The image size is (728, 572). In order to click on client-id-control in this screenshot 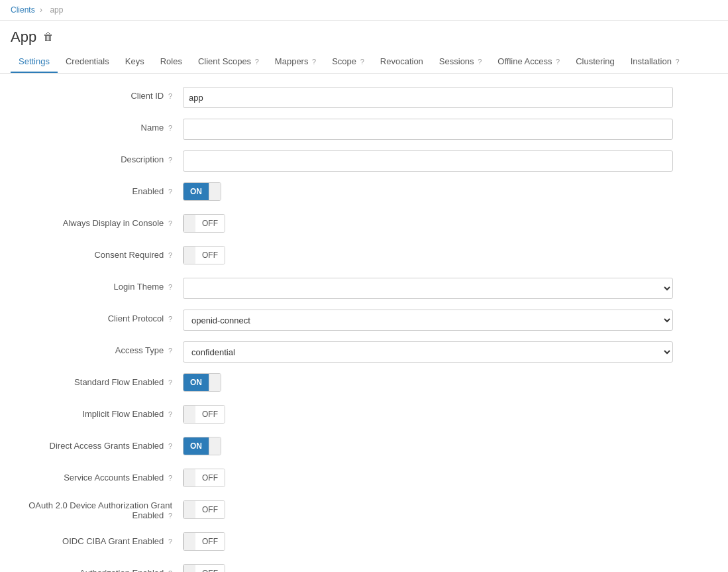, I will do `click(428, 97)`.